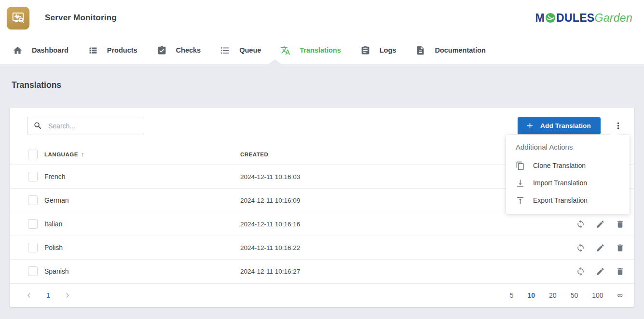 Image resolution: width=644 pixels, height=319 pixels. Describe the element at coordinates (398, 271) in the screenshot. I see `cell-created: 2024-12-11 10:16:27` at that location.